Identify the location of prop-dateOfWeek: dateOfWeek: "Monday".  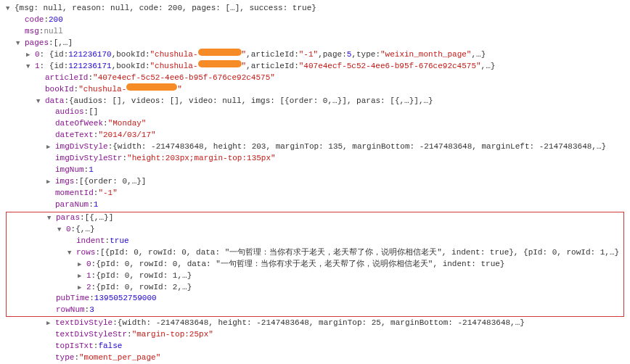
(315, 124).